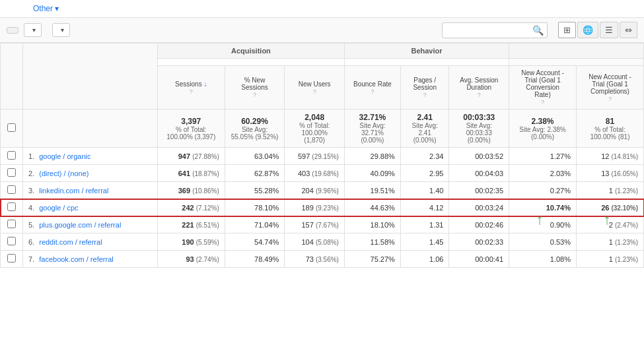 This screenshot has width=644, height=341. Describe the element at coordinates (425, 173) in the screenshot. I see `row-pages: 2.95` at that location.